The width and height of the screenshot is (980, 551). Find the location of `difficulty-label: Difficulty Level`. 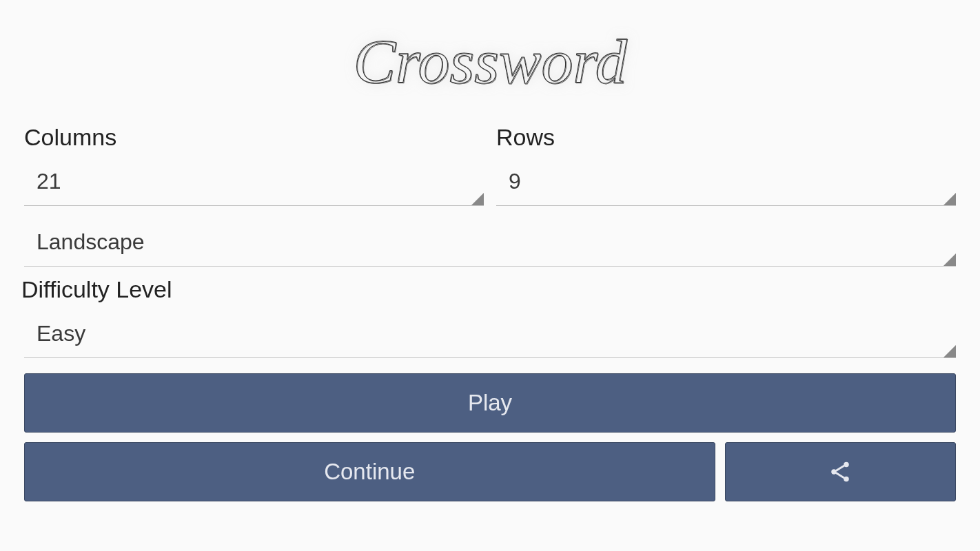

difficulty-label: Difficulty Level is located at coordinates (489, 289).